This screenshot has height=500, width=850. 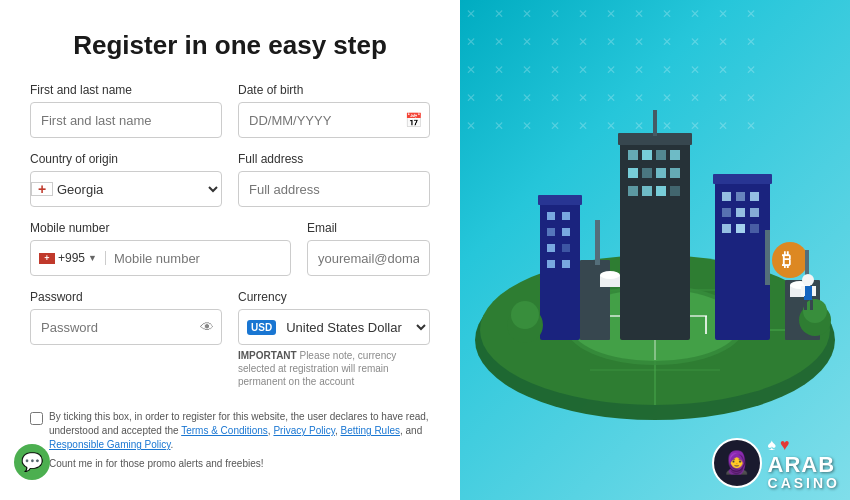 I want to click on phone-flag-icon, so click(x=47, y=258).